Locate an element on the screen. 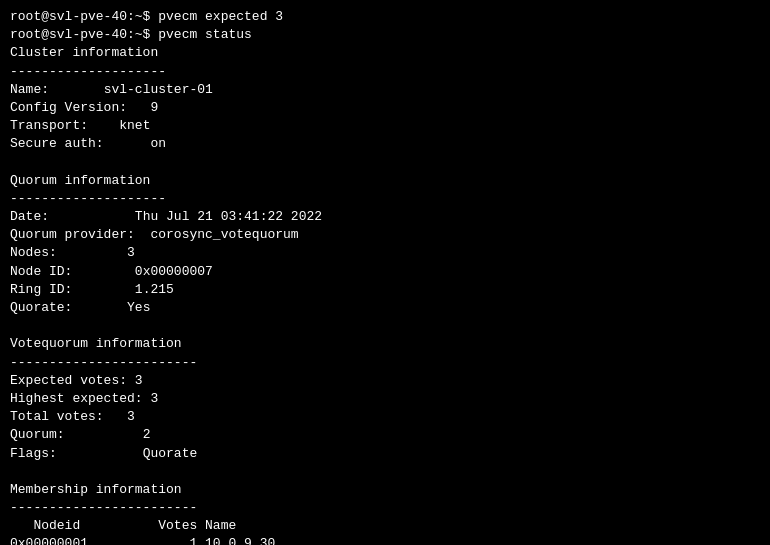 The width and height of the screenshot is (770, 545). quorum-date-label: Date: is located at coordinates (30, 216).